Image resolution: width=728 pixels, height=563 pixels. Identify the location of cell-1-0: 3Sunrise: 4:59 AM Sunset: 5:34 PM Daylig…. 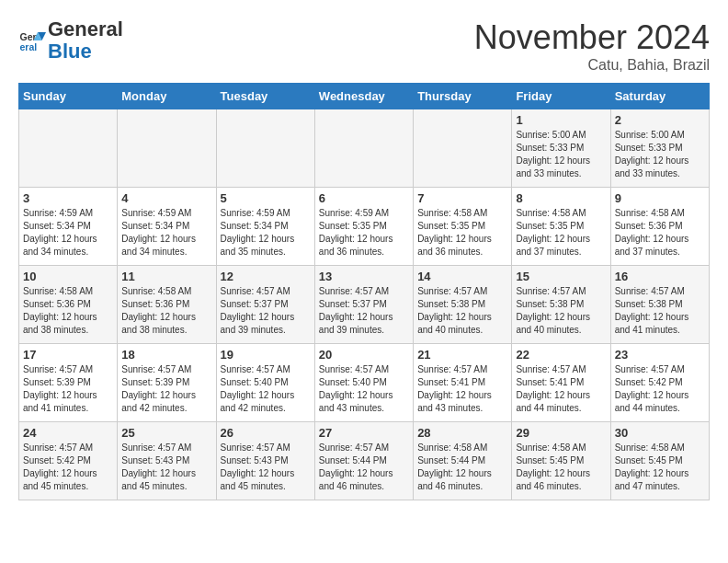
(68, 226).